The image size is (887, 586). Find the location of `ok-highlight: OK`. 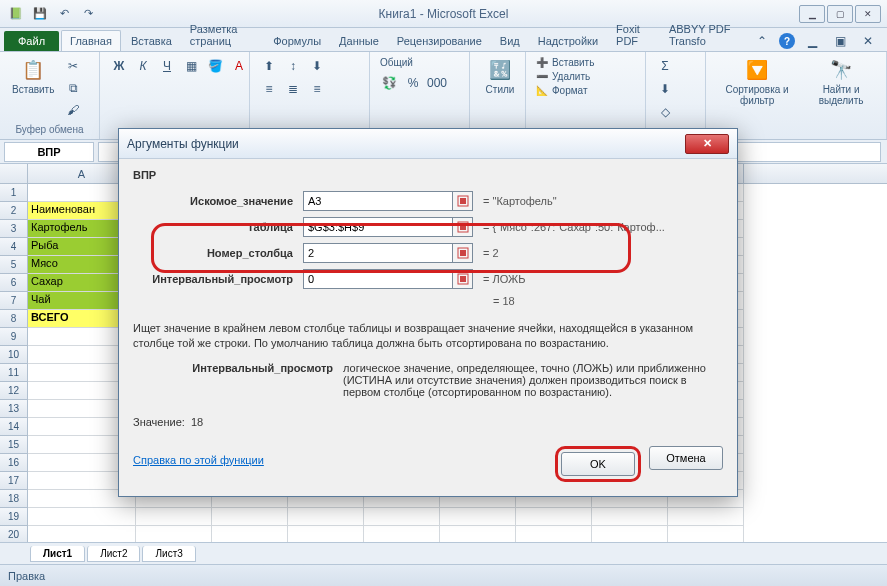

ok-highlight: OK is located at coordinates (598, 464).